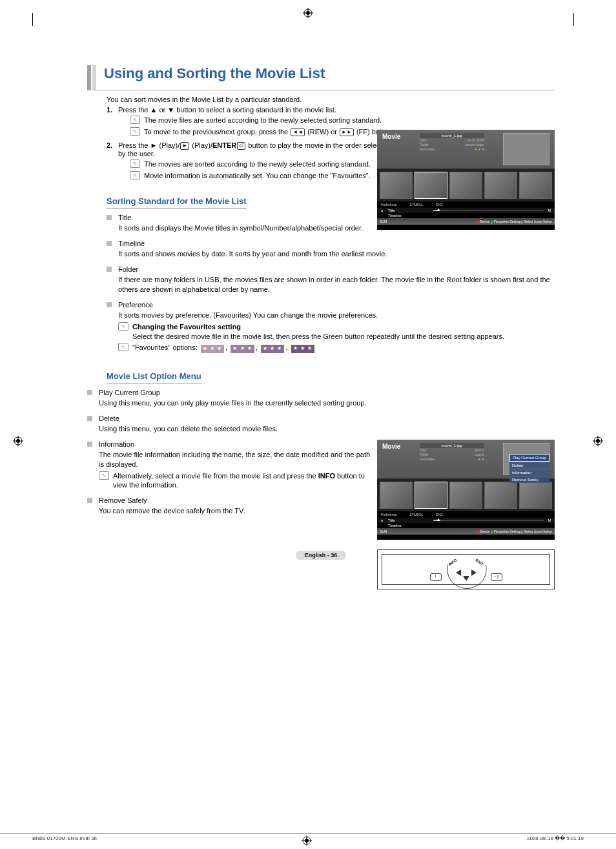  What do you see at coordinates (154, 377) in the screenshot?
I see `option-heading: Movie List Option Menu` at bounding box center [154, 377].